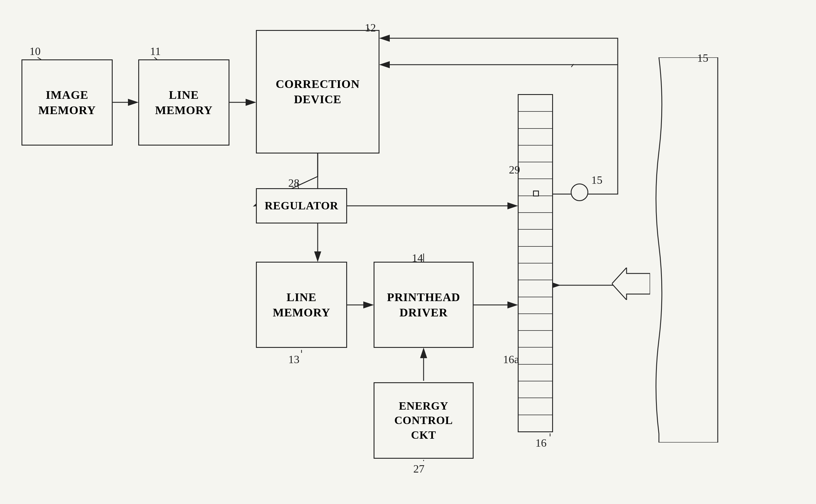 The width and height of the screenshot is (816, 504). Describe the element at coordinates (67, 103) in the screenshot. I see `image-memory-box: IMAGE MEMORY` at that location.